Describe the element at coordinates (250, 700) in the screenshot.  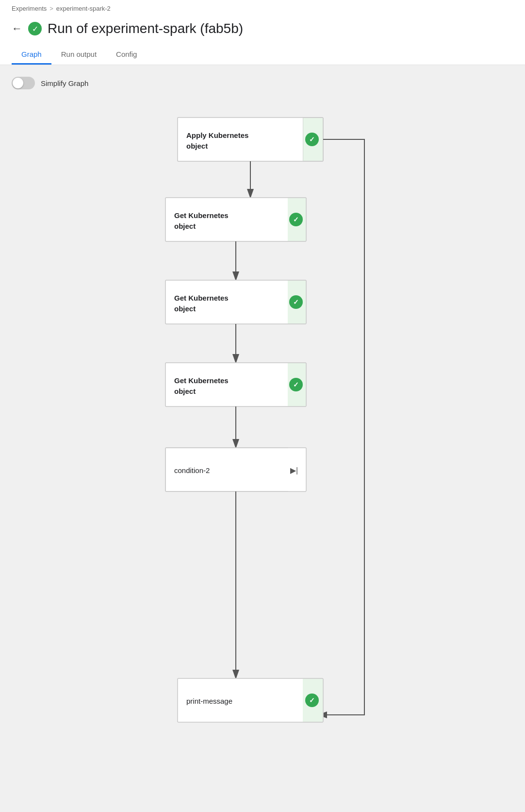
I see `node-print-message: print-message ✓` at that location.